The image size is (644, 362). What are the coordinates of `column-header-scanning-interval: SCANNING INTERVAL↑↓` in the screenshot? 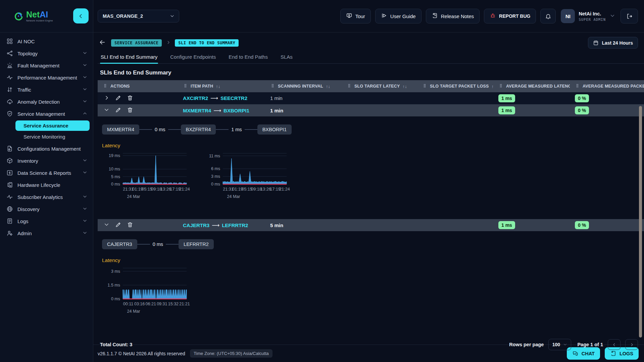 It's located at (303, 86).